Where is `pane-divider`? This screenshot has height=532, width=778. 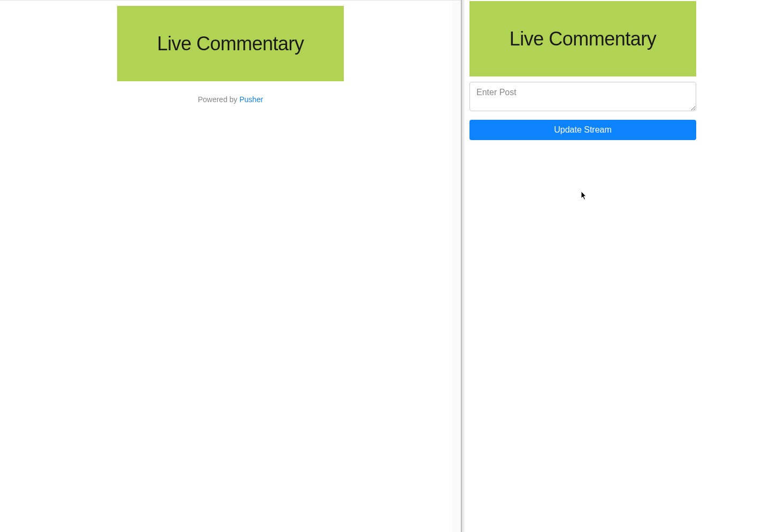
pane-divider is located at coordinates (465, 266).